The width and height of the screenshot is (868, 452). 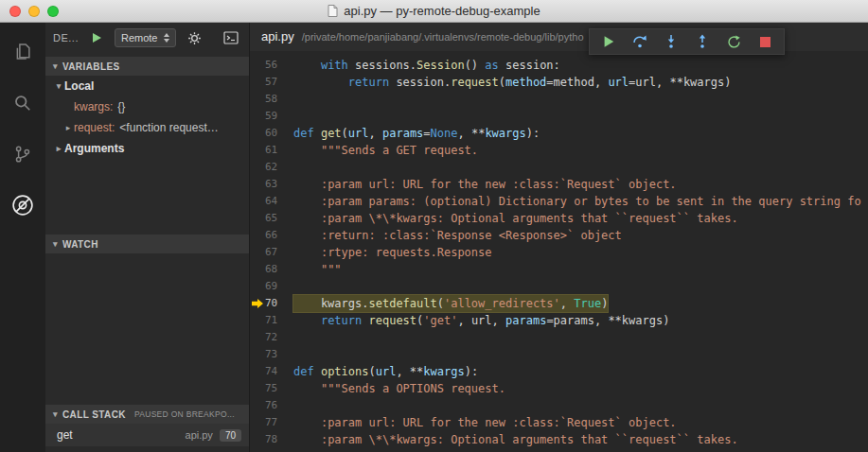 What do you see at coordinates (558, 304) in the screenshot?
I see `code-line-70: 70 kwargs.setdefault('allow_redirects', …` at bounding box center [558, 304].